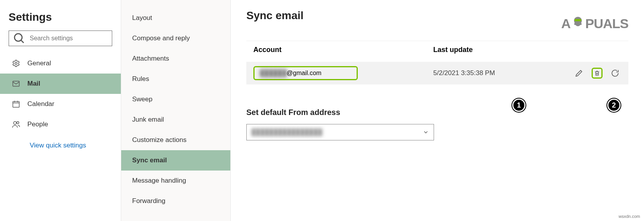  Describe the element at coordinates (273, 73) in the screenshot. I see `account-username-redacted: ██████` at that location.